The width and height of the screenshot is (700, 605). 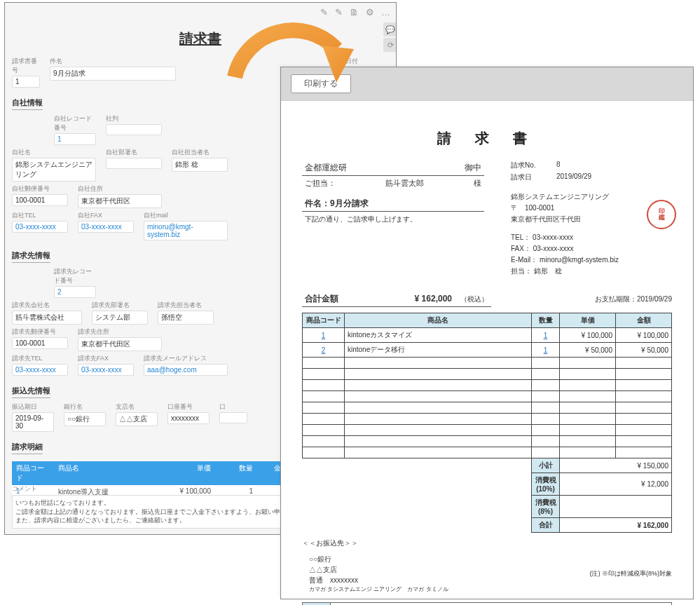 I want to click on print-toolbar: 印刷する, so click(x=487, y=84).